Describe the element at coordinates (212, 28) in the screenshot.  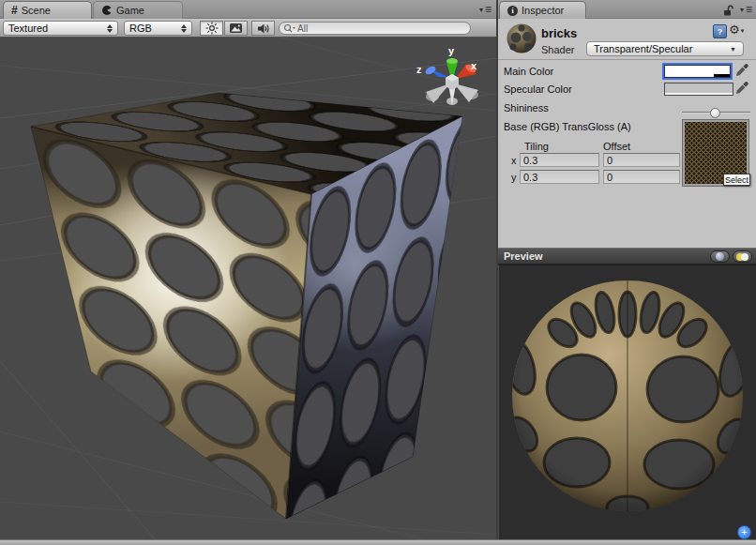
I see `sun-icon` at that location.